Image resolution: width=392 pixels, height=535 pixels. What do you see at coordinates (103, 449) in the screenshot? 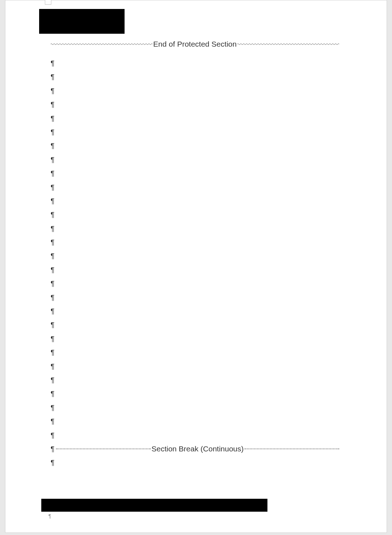
I see `dotted-line-left` at bounding box center [103, 449].